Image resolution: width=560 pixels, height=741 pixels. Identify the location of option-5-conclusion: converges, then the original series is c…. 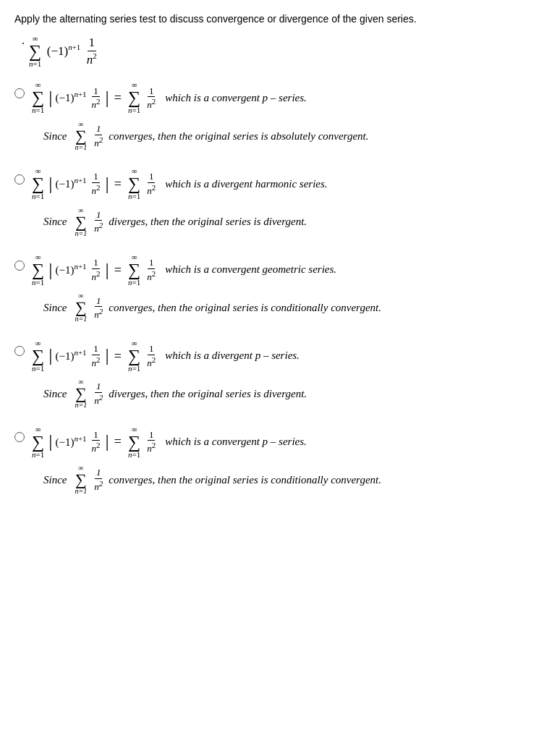
(245, 480).